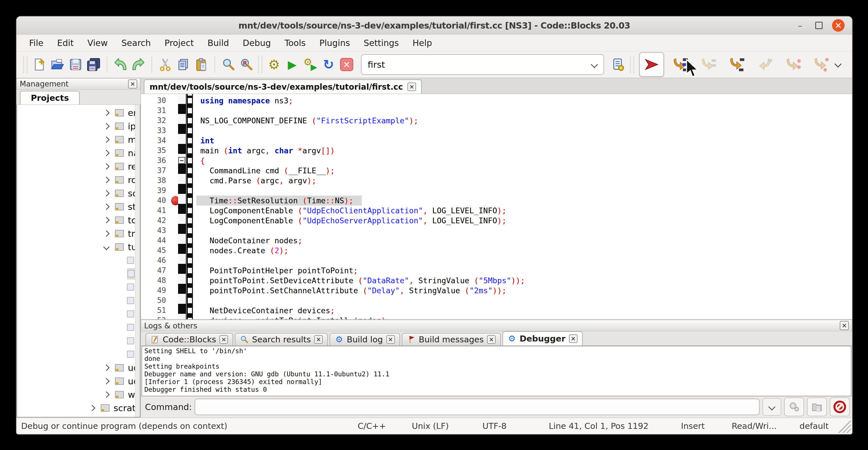  Describe the element at coordinates (817, 407) in the screenshot. I see `open-log-file-button` at that location.